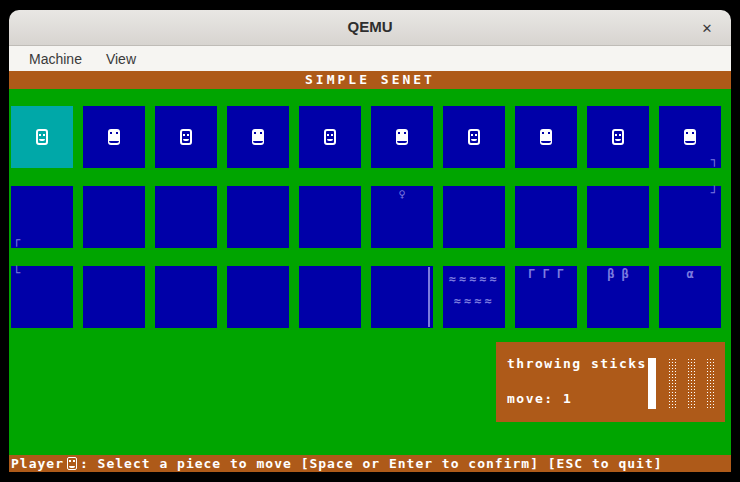 The image size is (740, 482). I want to click on board-square-r3-c9: β β, so click(618, 297).